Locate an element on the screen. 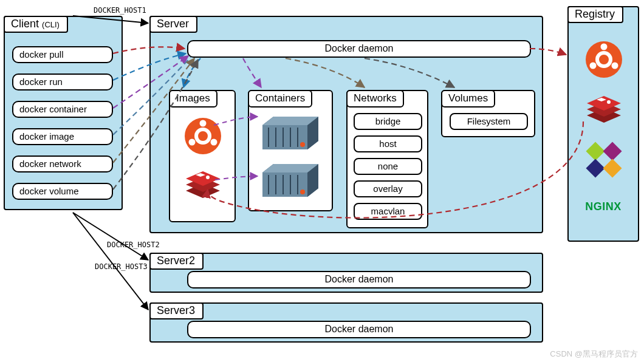 The width and height of the screenshot is (644, 362). volumes-panel: Volumes Filesystem is located at coordinates (488, 114).